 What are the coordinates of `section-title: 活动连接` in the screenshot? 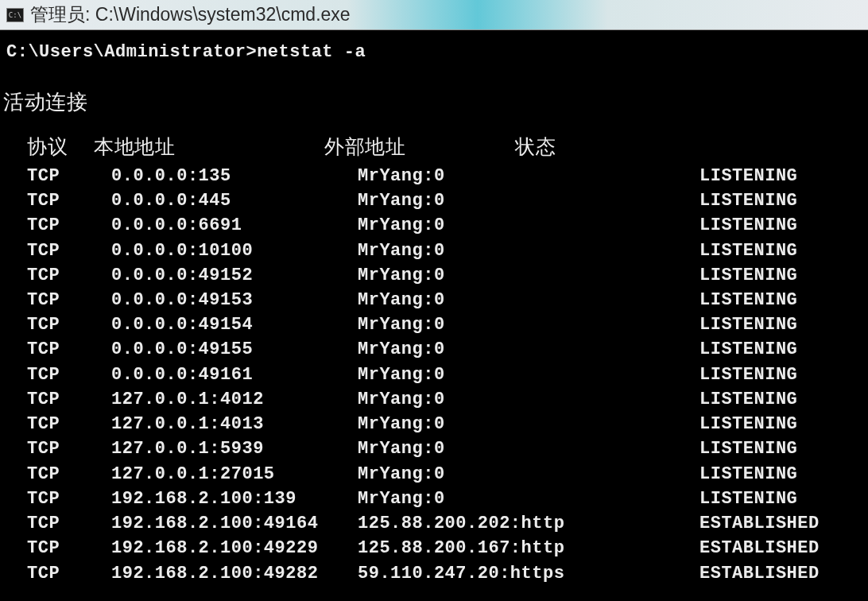 It's located at (432, 103).